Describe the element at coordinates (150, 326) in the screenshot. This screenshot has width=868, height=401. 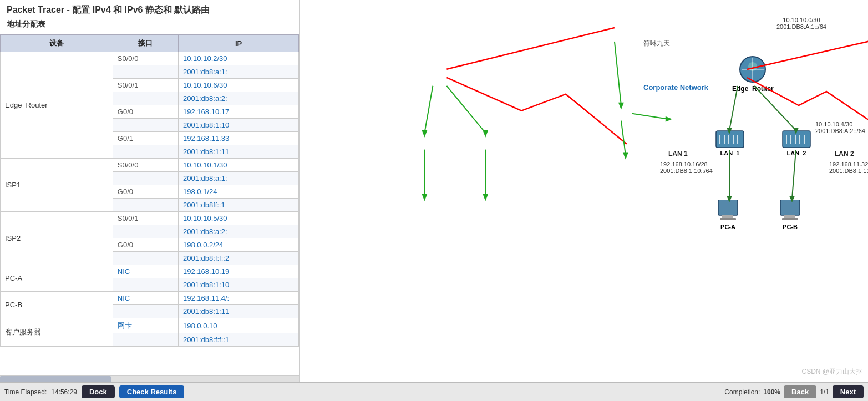
I see `table-row: 客户服务器 网卡 198.0.0.10` at that location.